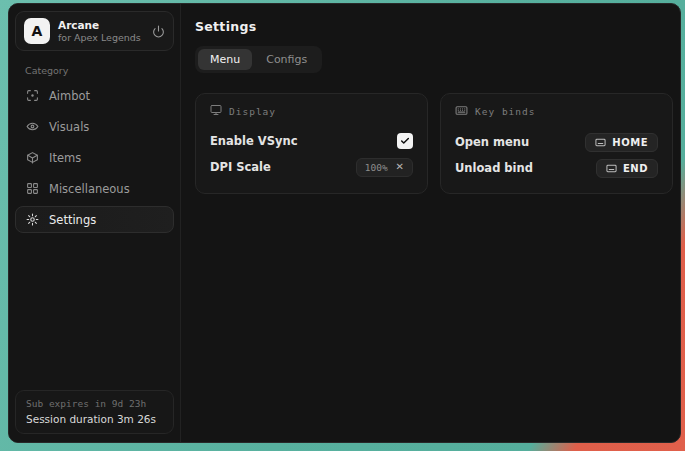 This screenshot has width=685, height=451. What do you see at coordinates (505, 112) in the screenshot?
I see `keybinds-card-title: Key binds` at bounding box center [505, 112].